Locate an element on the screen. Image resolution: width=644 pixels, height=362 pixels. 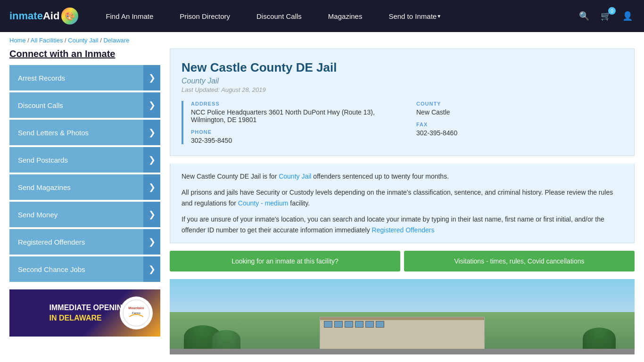
sidebar-item-label: Send Money is located at coordinates (38, 215).